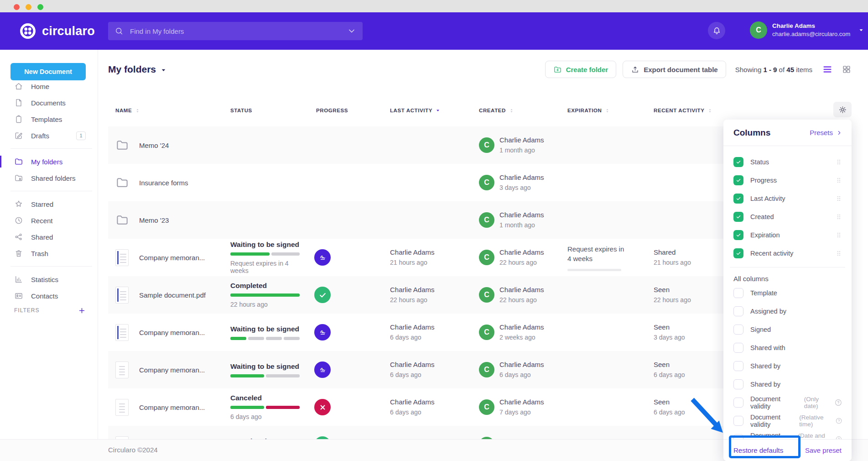 The image size is (868, 461). Describe the element at coordinates (182, 220) in the screenshot. I see `document-name: Memo '23` at that location.